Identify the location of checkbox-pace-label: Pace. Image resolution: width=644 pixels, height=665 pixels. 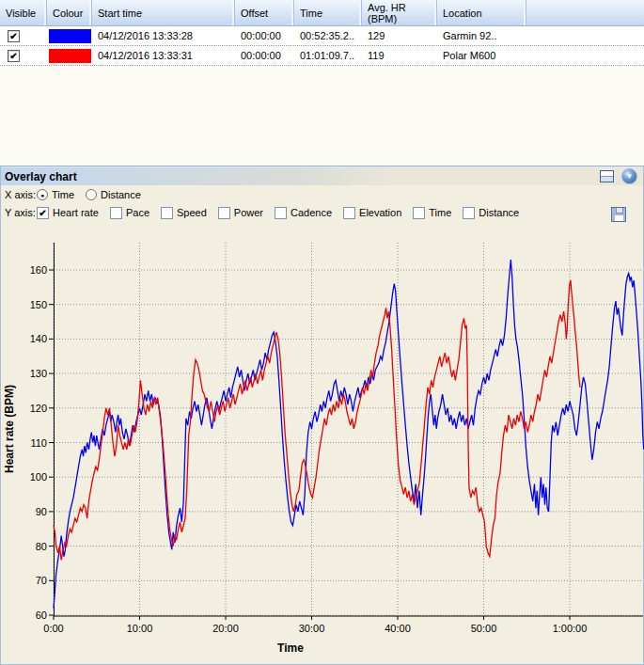
(137, 213).